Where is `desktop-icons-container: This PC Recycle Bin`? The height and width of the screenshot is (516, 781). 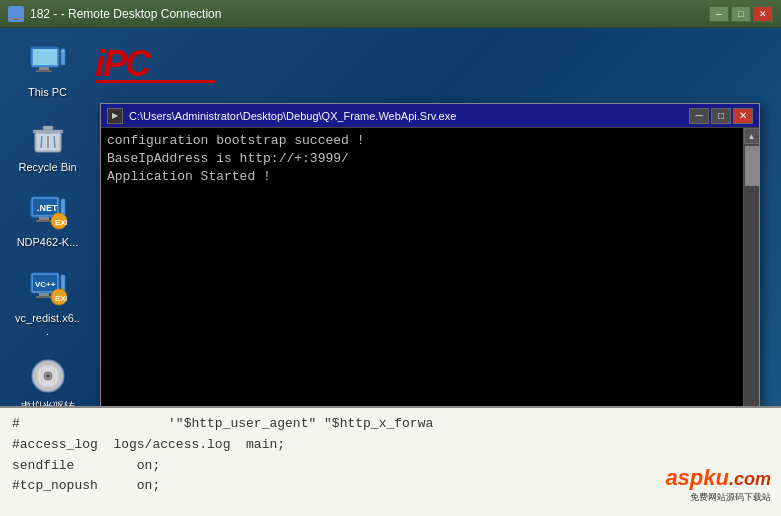
desktop-icons-container: This PC Recycle Bin is located at coordinates (50, 228).